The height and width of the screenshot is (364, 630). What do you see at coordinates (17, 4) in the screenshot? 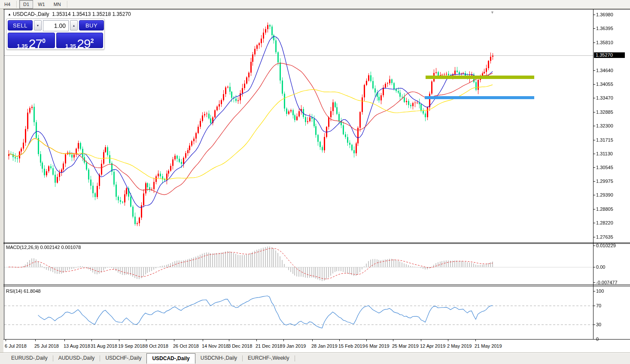
I see `toolbar-separator` at bounding box center [17, 4].